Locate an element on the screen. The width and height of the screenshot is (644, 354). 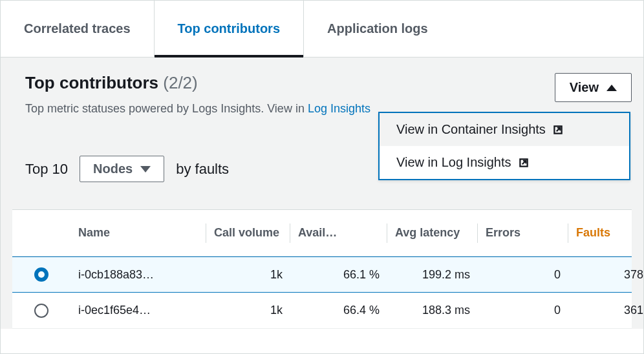
th-name: Name is located at coordinates (138, 233).